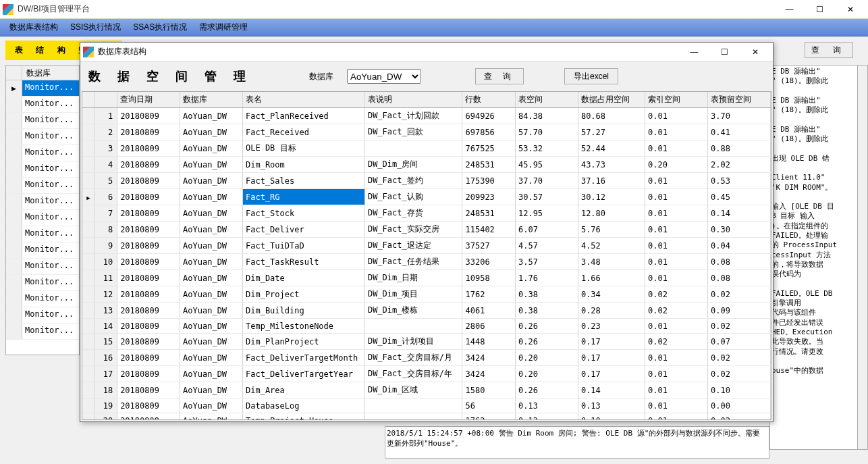 This screenshot has height=464, width=868. Describe the element at coordinates (427, 390) in the screenshot. I see `table-row: 1820180809AoYuan_DWDim_AreaDW_Dim_区域1580…` at that location.